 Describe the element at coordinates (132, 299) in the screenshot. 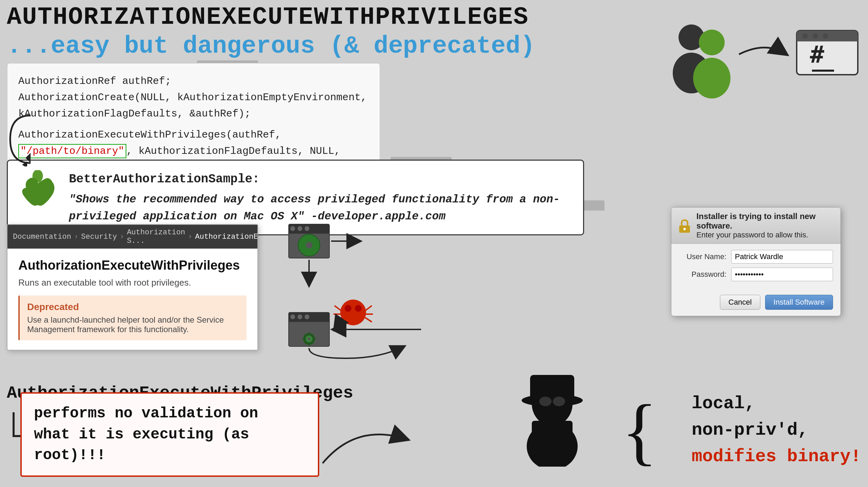

I see `doc-content: AuthorizationExecuteWithPrivileges Runs …` at that location.